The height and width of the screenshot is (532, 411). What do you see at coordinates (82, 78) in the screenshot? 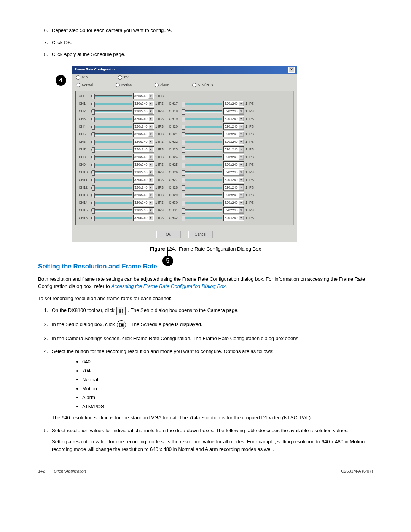
I see `radio-640: 640` at bounding box center [82, 78].